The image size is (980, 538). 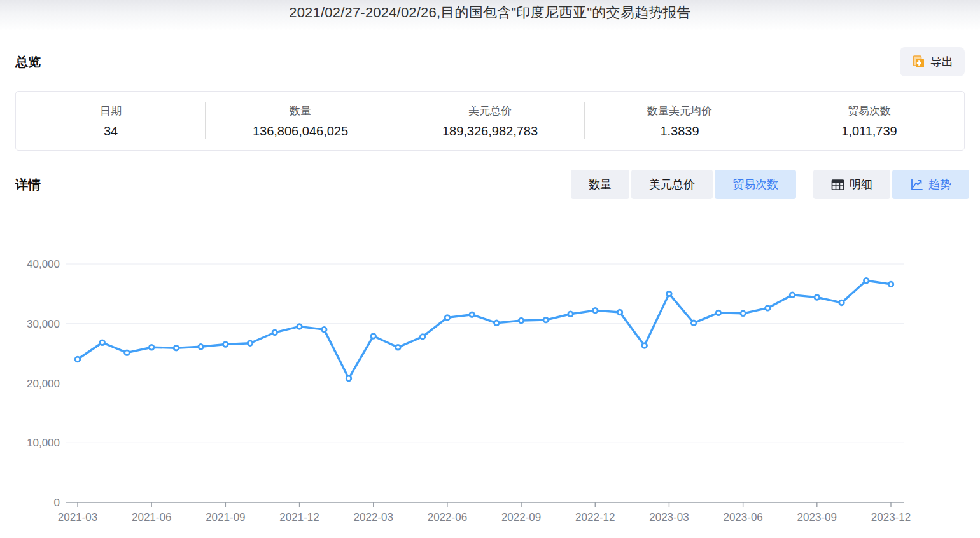 I want to click on details-tab-groups: 数量 美元总价 贸易次数 明细, so click(x=770, y=184).